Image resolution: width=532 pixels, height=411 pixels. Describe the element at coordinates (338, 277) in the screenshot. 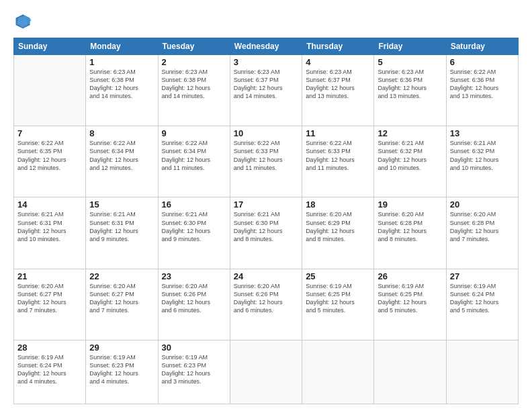

I see `day-number: 25` at that location.